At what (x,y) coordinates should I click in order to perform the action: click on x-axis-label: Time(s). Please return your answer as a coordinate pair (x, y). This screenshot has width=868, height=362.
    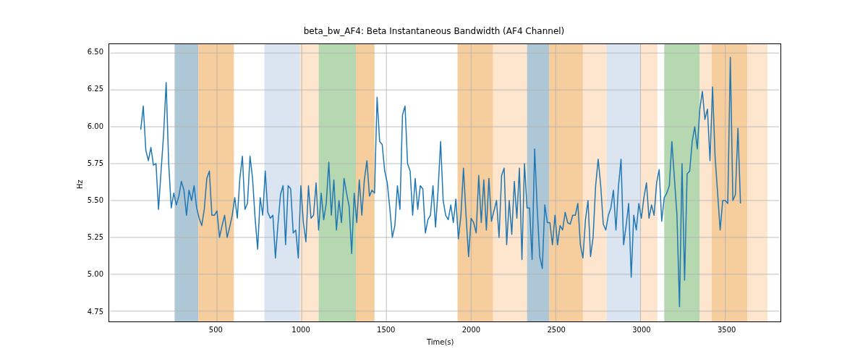
    Looking at the image, I should click on (441, 342).